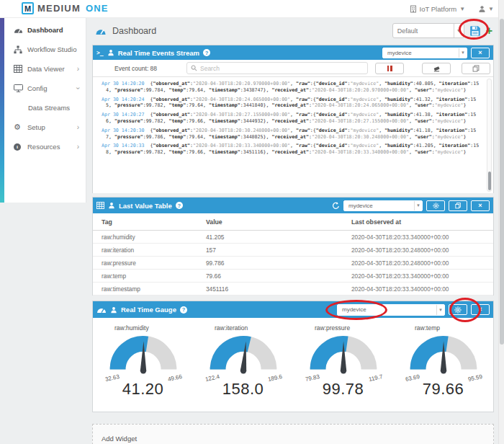 The image size is (504, 444). Describe the element at coordinates (336, 206) in the screenshot. I see `refresh-icon` at that location.